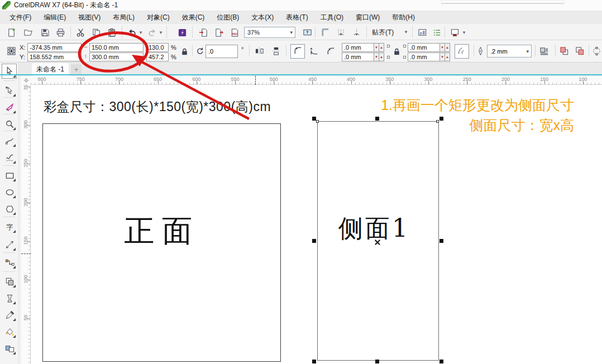  Describe the element at coordinates (185, 52) in the screenshot. I see `lock-ratio-icon` at that location.